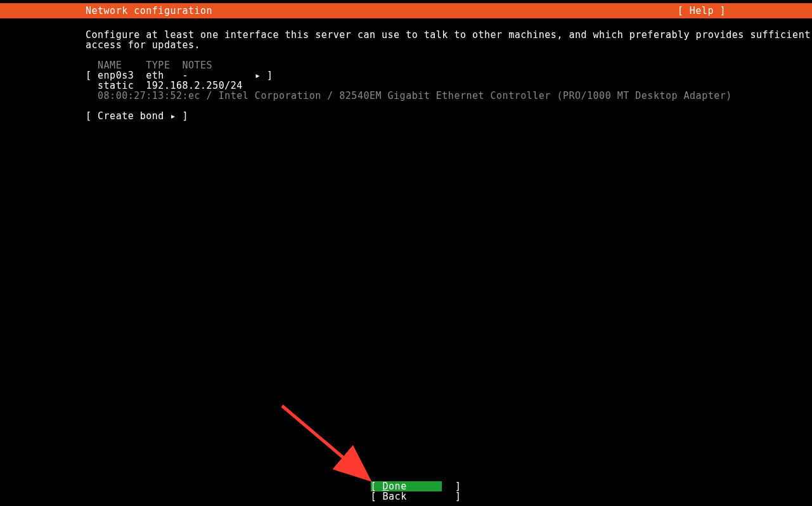 Image resolution: width=812 pixels, height=506 pixels. I want to click on help-button: [ Help ], so click(742, 11).